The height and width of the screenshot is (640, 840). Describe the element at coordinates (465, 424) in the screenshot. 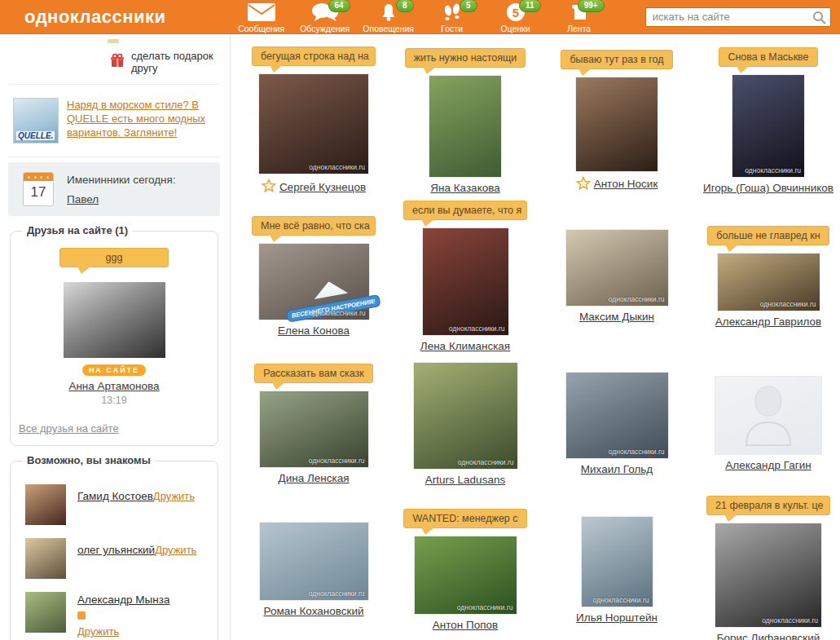

I see `person-card: одноклассники.ruArturs Ladusans` at that location.